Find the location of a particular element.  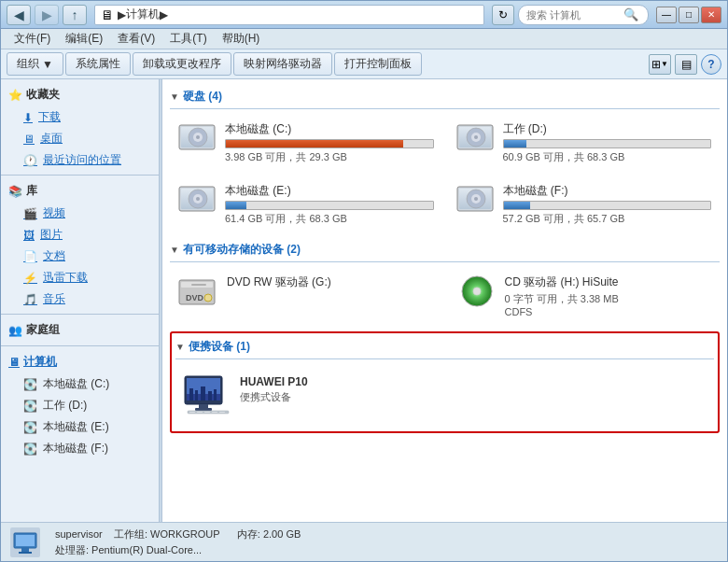

sidebar-item-desktop: 🖥 桌面 is located at coordinates (80, 138).